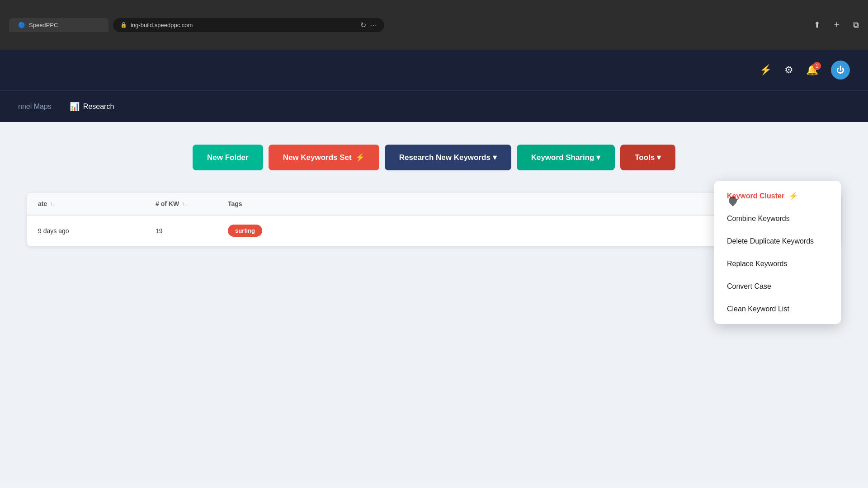 The image size is (868, 488). What do you see at coordinates (840, 70) in the screenshot?
I see `power-icon: ⏻` at bounding box center [840, 70].